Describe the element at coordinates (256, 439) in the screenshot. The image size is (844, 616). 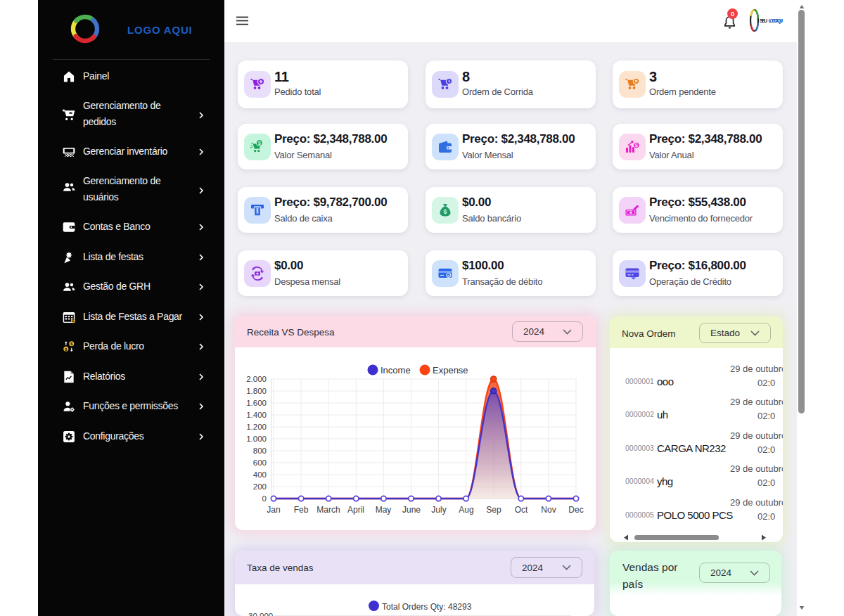
I see `svg-text: 1.000` at that location.